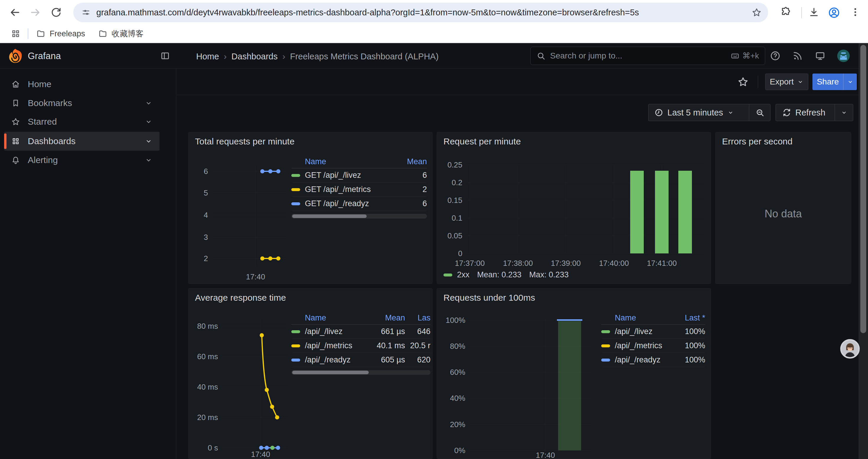 The width and height of the screenshot is (868, 459). I want to click on legend-col-last: Las, so click(418, 318).